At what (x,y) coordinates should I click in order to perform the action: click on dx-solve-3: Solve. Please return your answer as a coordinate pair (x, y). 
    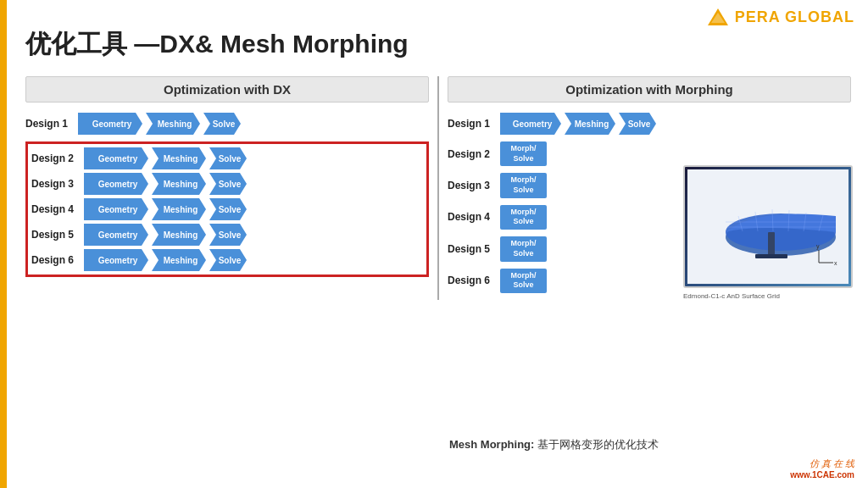
    Looking at the image, I should click on (228, 184).